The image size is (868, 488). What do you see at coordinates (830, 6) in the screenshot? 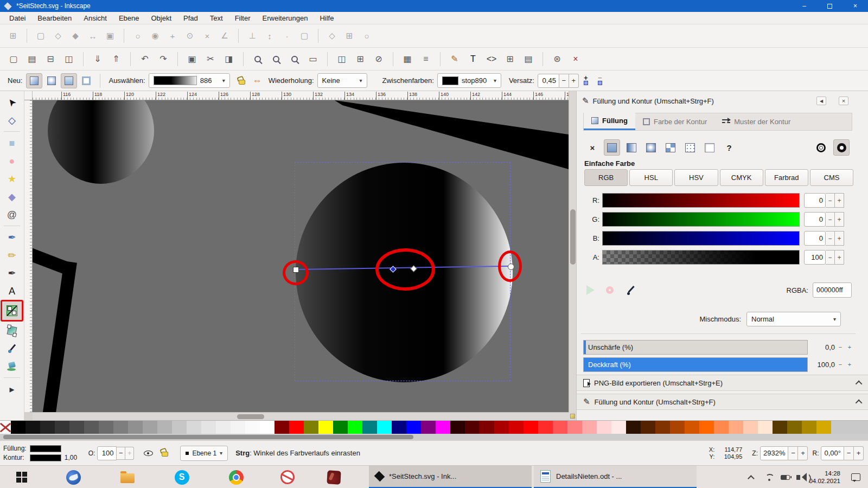
I see `maximize-button` at bounding box center [830, 6].